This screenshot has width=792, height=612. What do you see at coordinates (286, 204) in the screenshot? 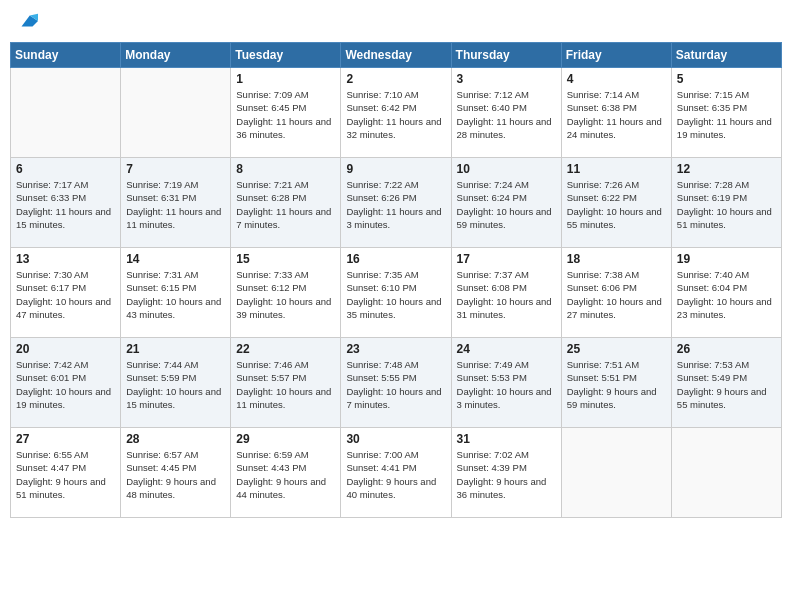
I see `day-info: Sunrise: 7:21 AMSunset: 6:28 PMDaylight:…` at bounding box center [286, 204].